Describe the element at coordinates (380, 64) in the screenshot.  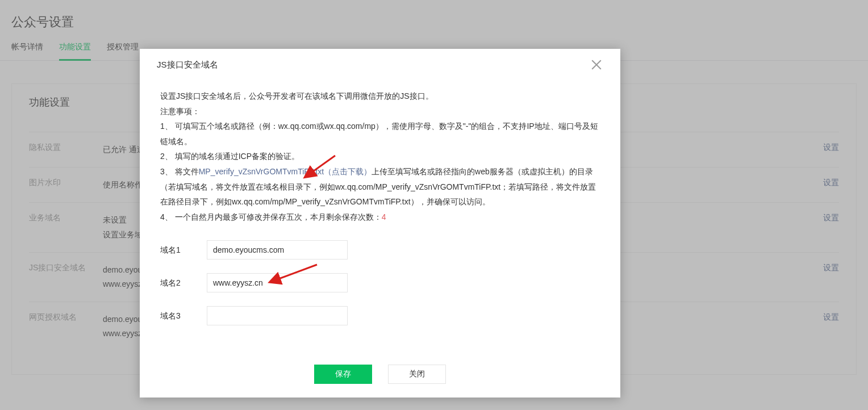
I see `modal-header: JS接口安全域名` at that location.